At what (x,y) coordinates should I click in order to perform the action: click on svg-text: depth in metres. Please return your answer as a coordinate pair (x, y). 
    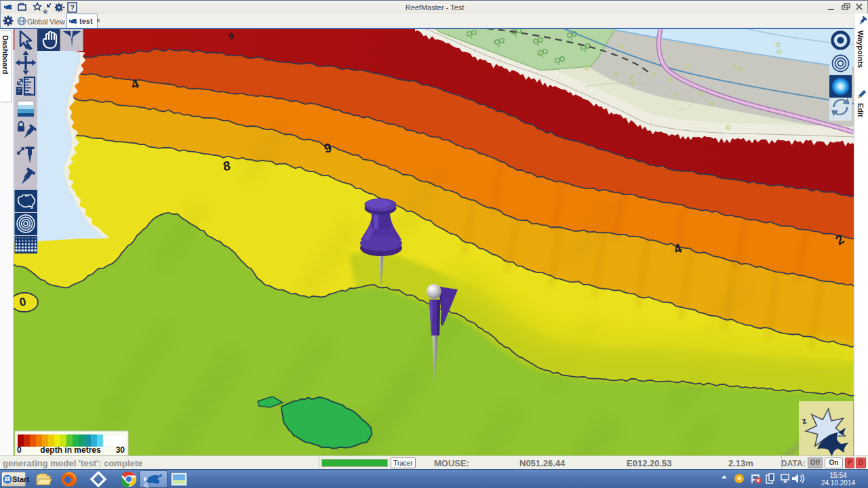
    Looking at the image, I should click on (71, 450).